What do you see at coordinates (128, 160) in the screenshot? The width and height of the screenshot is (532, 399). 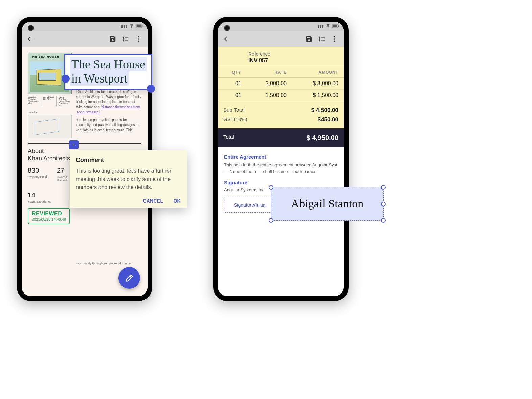 I see `comment-title: Comment` at bounding box center [128, 160].